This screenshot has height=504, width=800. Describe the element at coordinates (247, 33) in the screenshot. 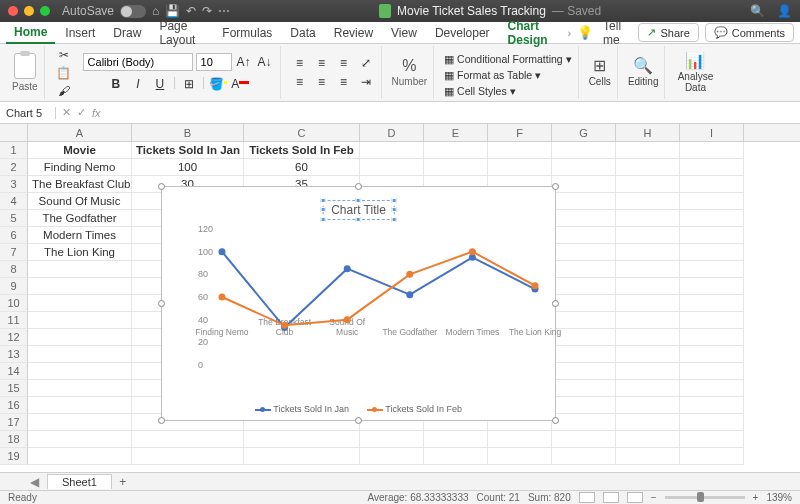

I see `tab-formulas: Formulas` at that location.